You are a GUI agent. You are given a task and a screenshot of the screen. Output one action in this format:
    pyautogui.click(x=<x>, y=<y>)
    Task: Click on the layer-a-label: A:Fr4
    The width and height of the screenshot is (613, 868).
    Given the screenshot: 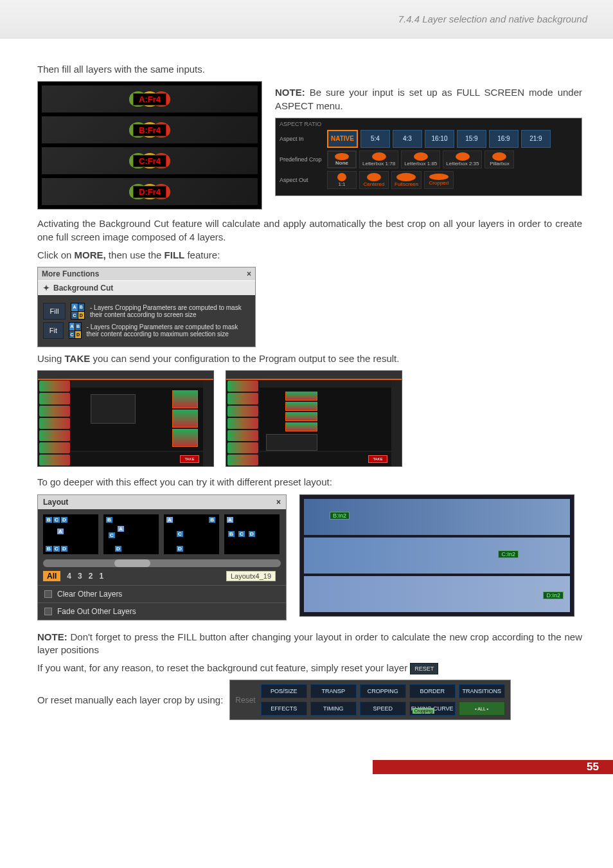 What is the action you would take?
    pyautogui.click(x=150, y=99)
    